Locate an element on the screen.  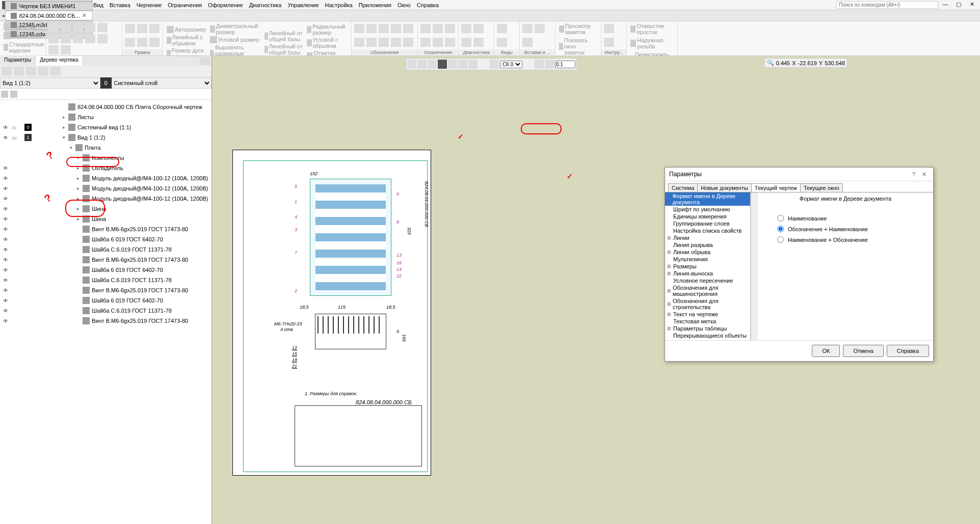
dialog-close-button: ✕ is located at coordinates (924, 174).